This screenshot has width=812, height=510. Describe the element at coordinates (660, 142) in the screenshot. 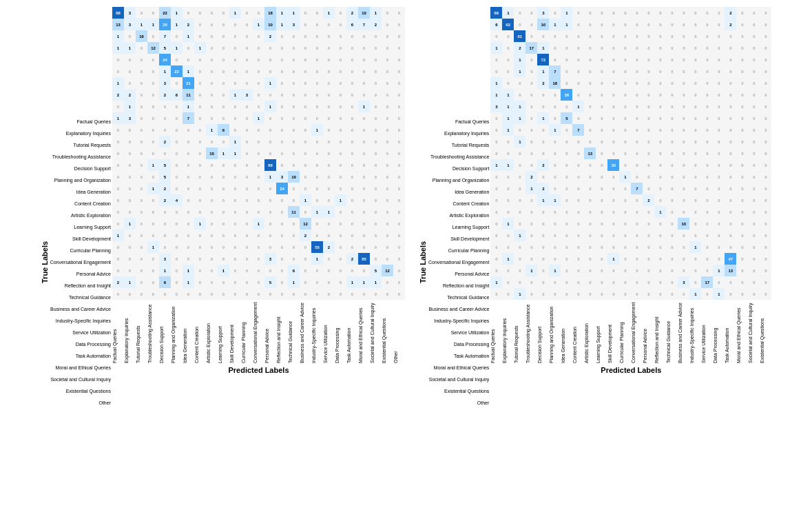

I see `cell-11-14: 0` at that location.